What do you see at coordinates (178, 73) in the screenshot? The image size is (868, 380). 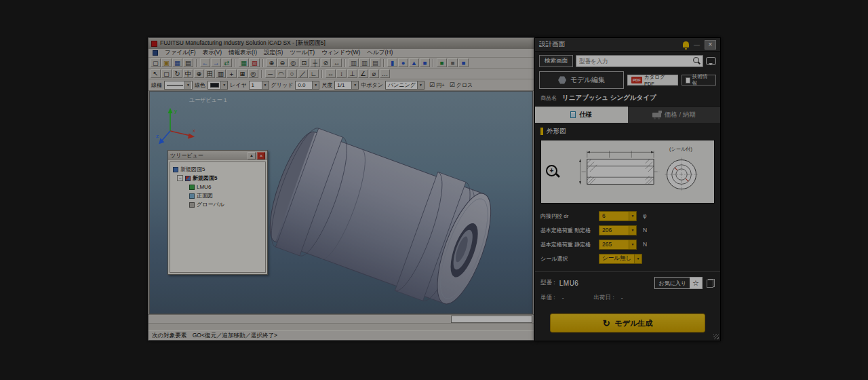 I see `rotate-view-icon: ↻` at bounding box center [178, 73].